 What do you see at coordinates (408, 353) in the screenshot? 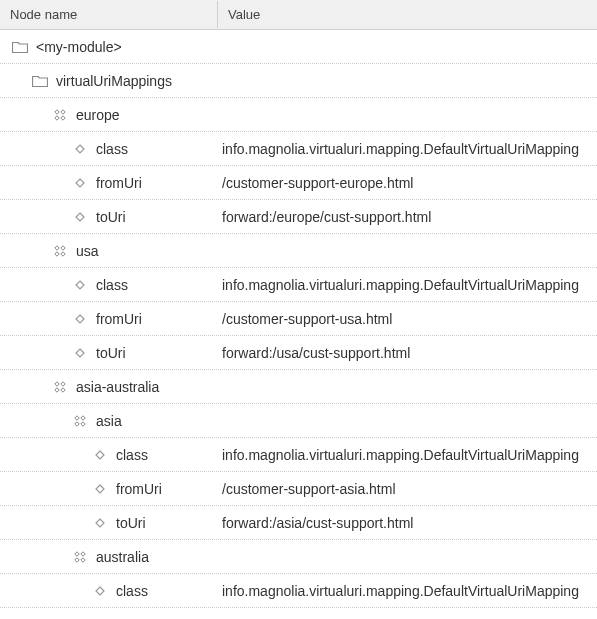
I see `node-value-cell: forward:/usa/cust-support.html` at bounding box center [408, 353].